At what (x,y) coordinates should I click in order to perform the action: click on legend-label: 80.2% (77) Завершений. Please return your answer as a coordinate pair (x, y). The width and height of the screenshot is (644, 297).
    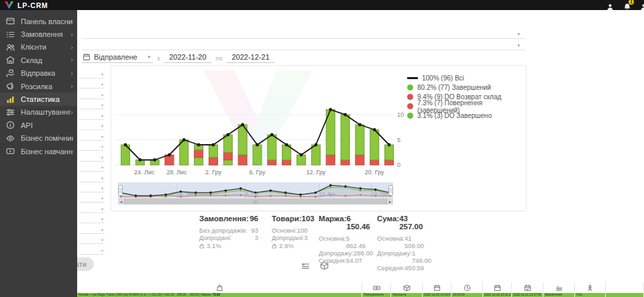
    Looking at the image, I should click on (454, 87).